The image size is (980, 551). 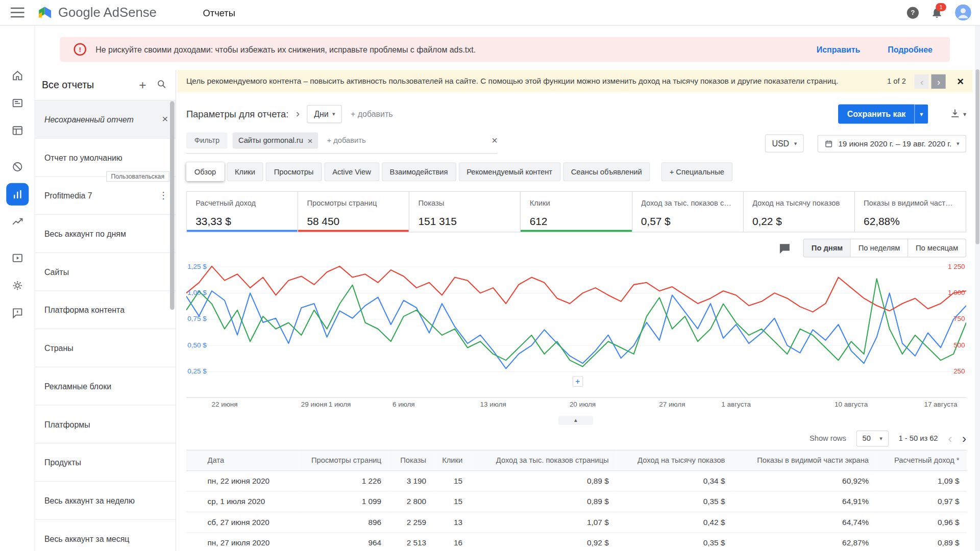 I want to click on dimension-select: Дни ▾, so click(x=325, y=114).